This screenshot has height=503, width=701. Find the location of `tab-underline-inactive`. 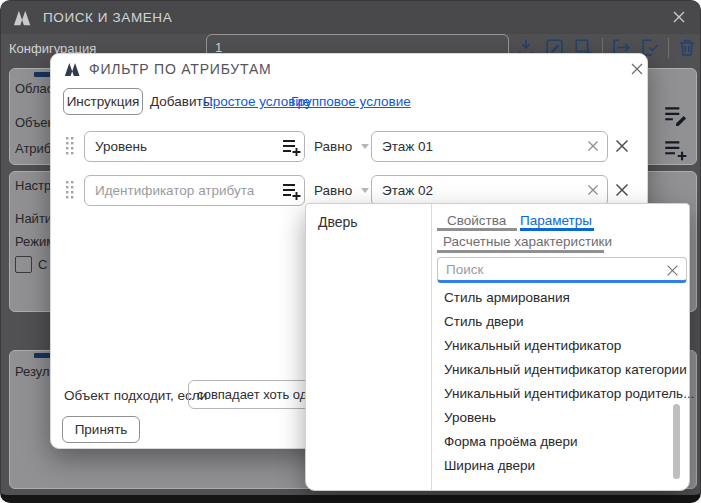

tab-underline-inactive is located at coordinates (477, 230).